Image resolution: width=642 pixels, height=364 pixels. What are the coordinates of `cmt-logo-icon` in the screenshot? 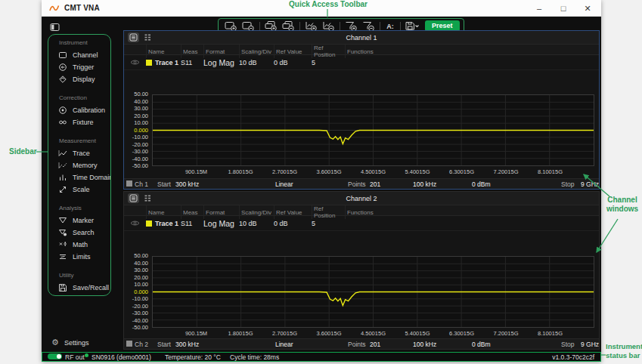 It's located at (54, 8).